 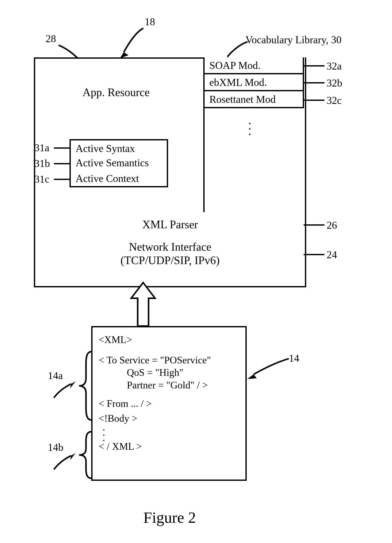 I want to click on xml-content: <XML> < To Service = "POService" QoS = "…, so click(x=168, y=393).